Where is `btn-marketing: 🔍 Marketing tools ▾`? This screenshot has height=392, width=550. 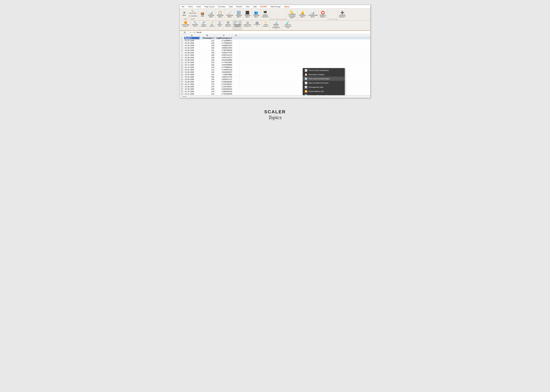
btn-marketing: 🔍 Marketing tools ▾ is located at coordinates (195, 24).